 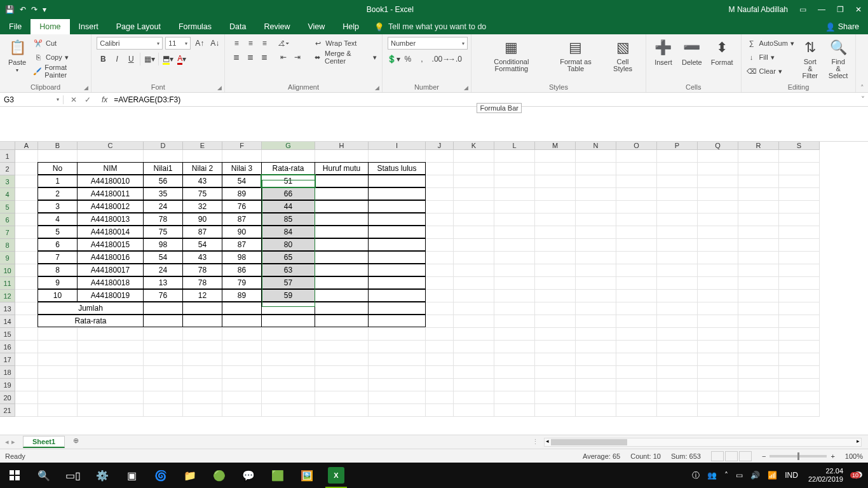 I want to click on cell-Q18, so click(x=718, y=372).